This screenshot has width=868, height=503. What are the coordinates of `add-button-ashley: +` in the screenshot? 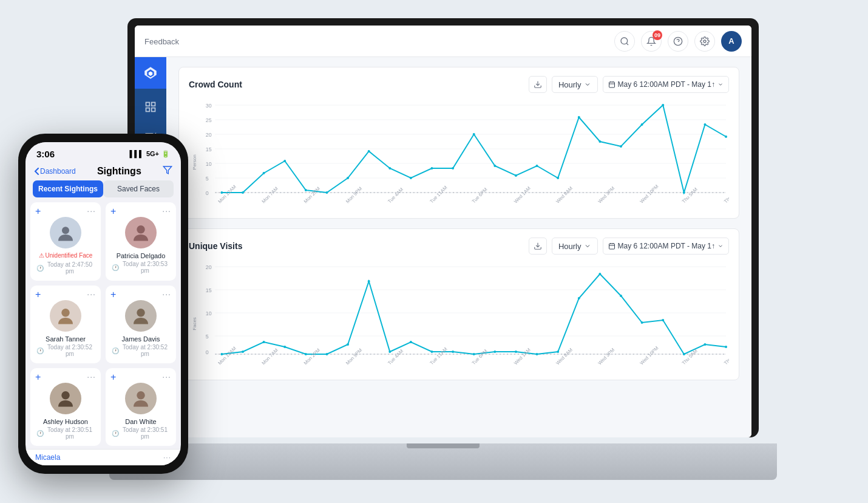 It's located at (38, 377).